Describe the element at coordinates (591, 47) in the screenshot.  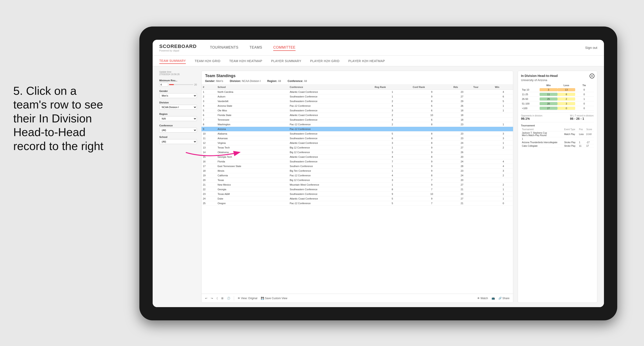
I see `sign-out-link: Sign out` at that location.